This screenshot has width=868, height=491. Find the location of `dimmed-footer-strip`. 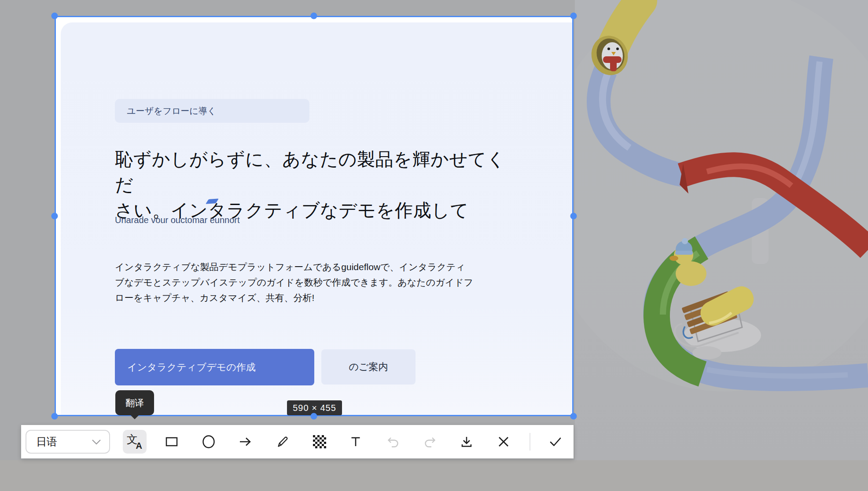

dimmed-footer-strip is located at coordinates (434, 476).